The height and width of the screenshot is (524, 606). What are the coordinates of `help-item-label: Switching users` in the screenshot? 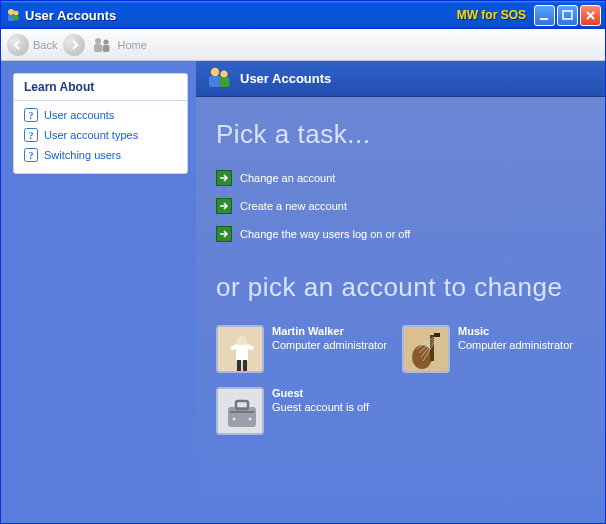 It's located at (82, 155).